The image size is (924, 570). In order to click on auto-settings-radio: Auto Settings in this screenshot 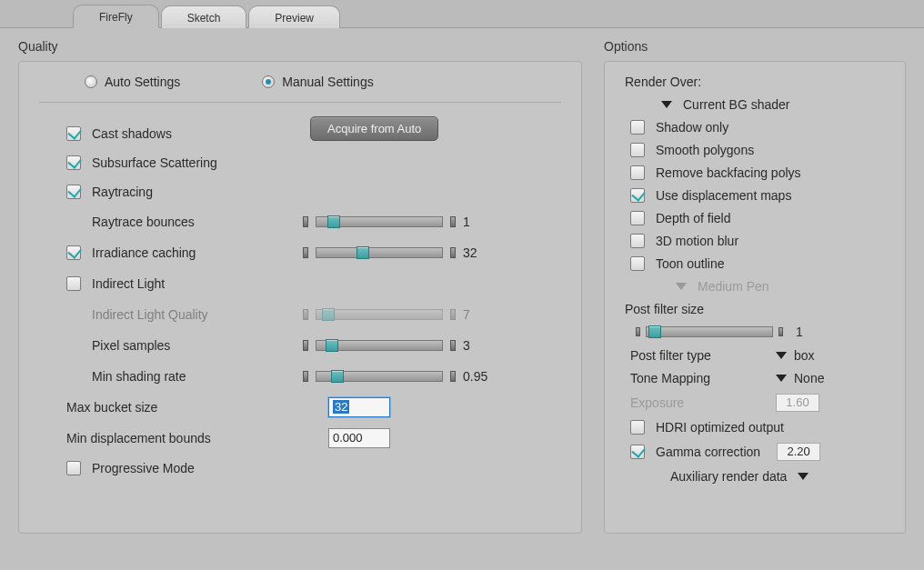, I will do `click(133, 82)`.